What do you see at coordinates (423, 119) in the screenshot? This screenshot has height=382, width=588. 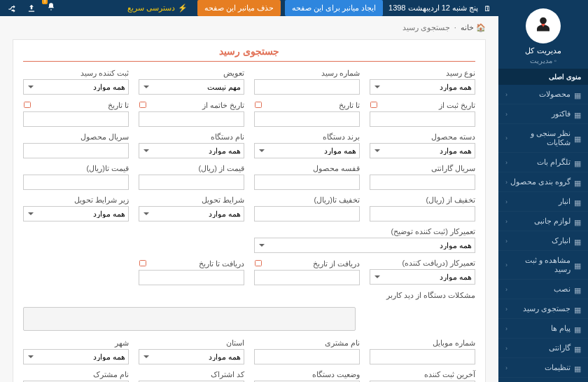 I see `reg-date-from-input` at bounding box center [423, 119].